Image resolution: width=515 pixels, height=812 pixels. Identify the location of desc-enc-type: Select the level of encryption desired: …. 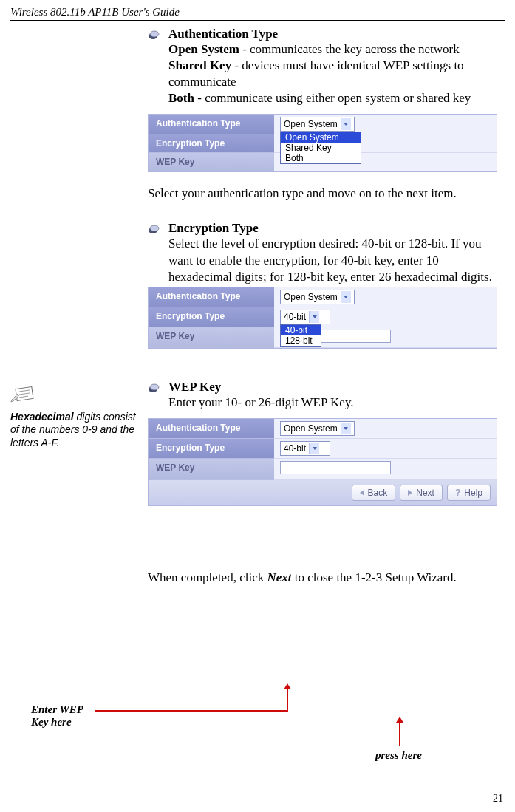
(332, 260).